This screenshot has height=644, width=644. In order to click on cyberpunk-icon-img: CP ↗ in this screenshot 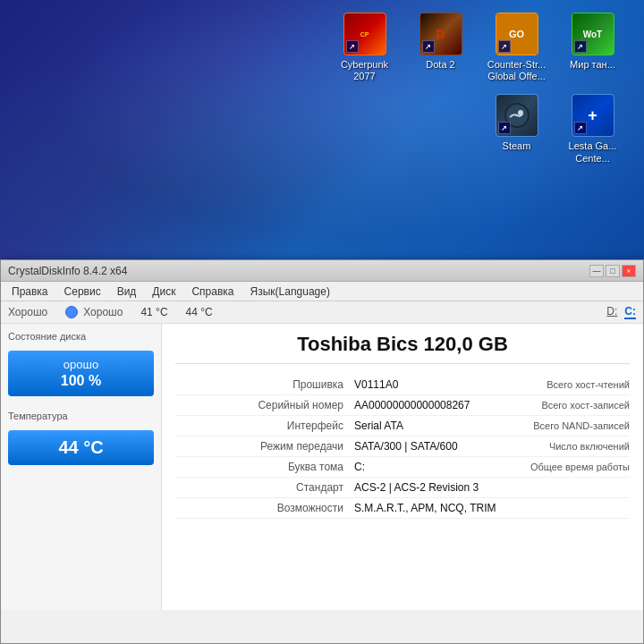, I will do `click(365, 34)`.